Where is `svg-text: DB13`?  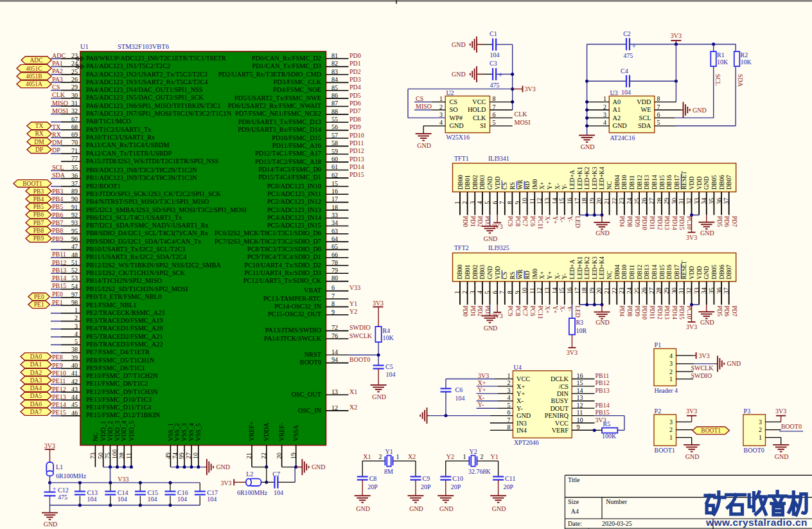 svg-text: DB13 is located at coordinates (647, 271).